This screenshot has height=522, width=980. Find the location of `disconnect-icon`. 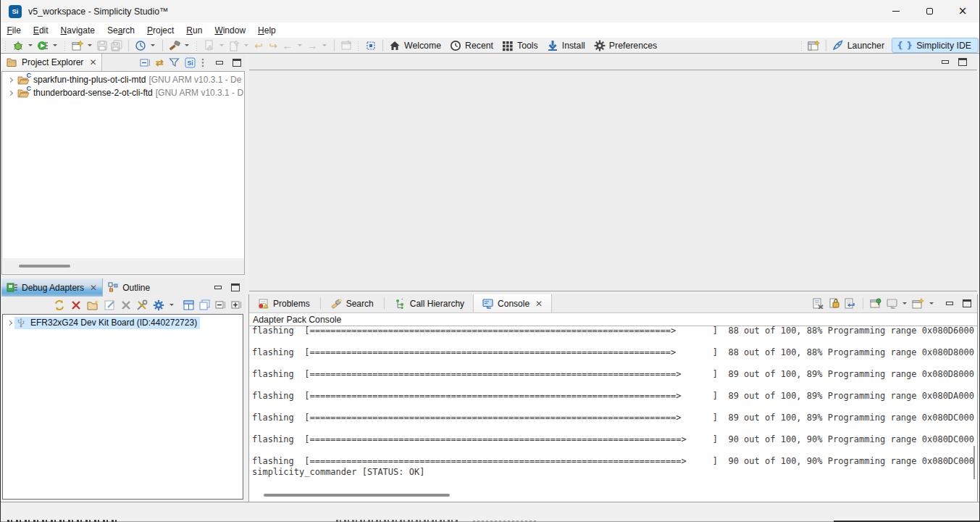

disconnect-icon is located at coordinates (76, 305).